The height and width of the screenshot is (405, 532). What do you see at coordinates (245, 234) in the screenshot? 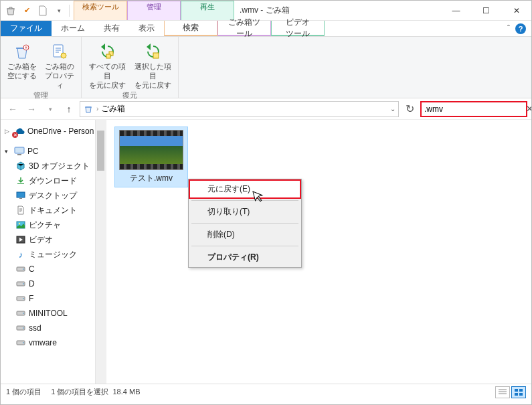
I see `ctxmenu-delete: 削除(D)` at bounding box center [245, 234].